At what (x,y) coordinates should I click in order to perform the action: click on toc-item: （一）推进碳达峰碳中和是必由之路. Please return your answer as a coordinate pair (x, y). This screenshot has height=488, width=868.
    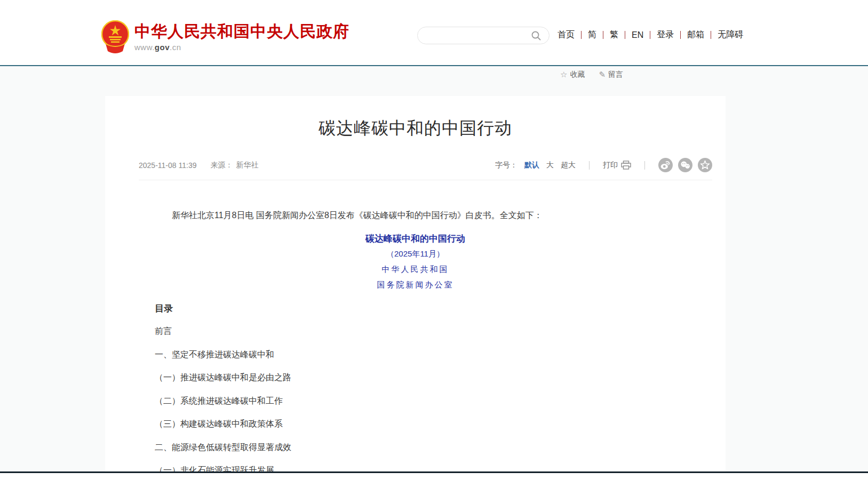
    Looking at the image, I should click on (415, 378).